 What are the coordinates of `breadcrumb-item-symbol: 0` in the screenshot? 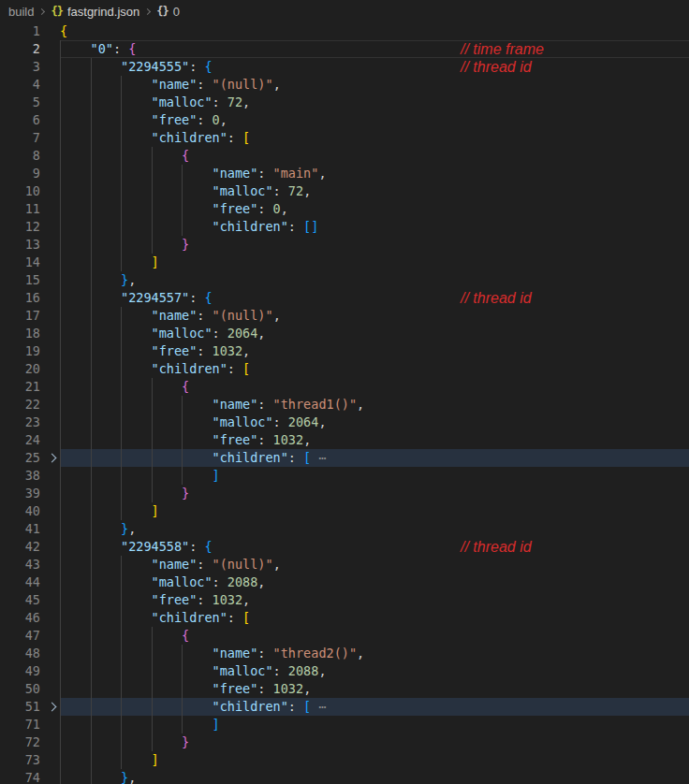 It's located at (176, 11).